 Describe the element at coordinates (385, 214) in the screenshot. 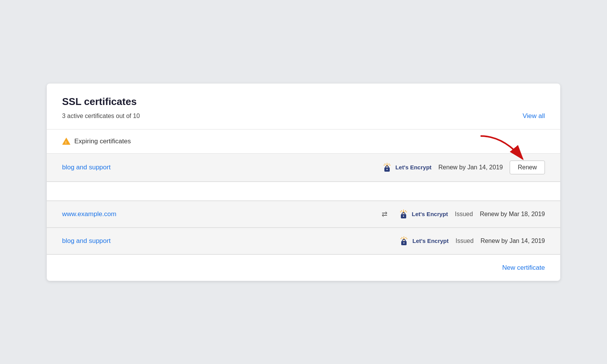

I see `refresh-icon-1: ⇄` at that location.